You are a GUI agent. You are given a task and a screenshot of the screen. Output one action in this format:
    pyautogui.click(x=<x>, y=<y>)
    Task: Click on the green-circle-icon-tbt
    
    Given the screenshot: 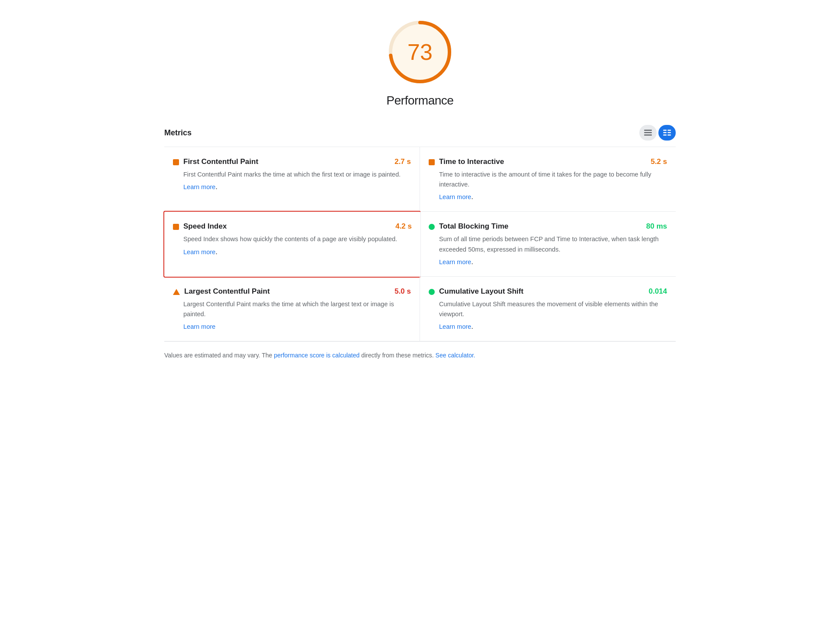 What is the action you would take?
    pyautogui.click(x=432, y=227)
    